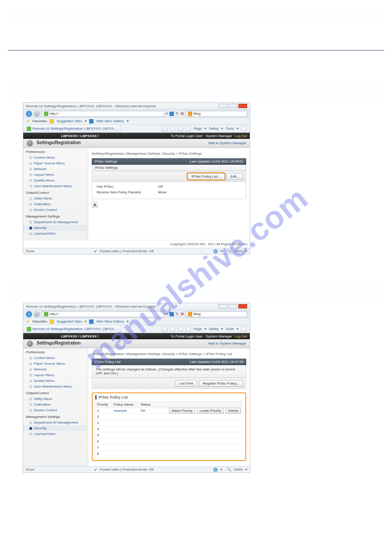  I want to click on delete-button: Delete, so click(234, 410).